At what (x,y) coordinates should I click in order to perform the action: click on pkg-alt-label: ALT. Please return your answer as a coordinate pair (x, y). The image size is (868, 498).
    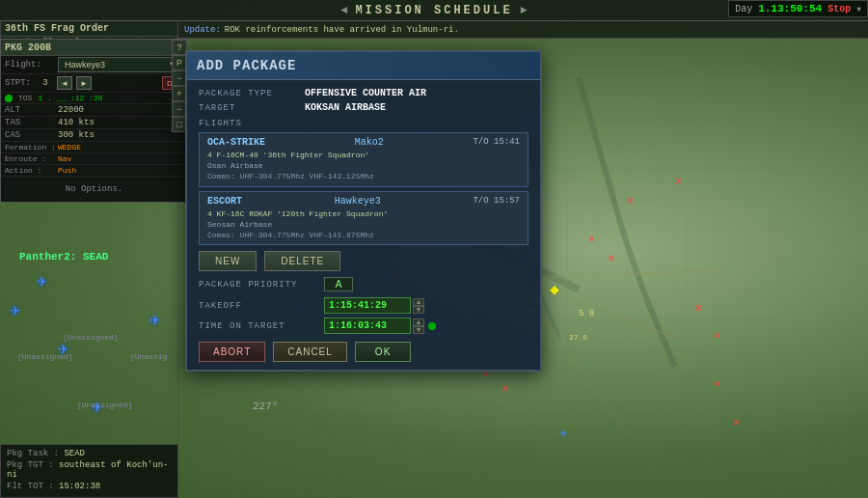
    Looking at the image, I should click on (31, 110).